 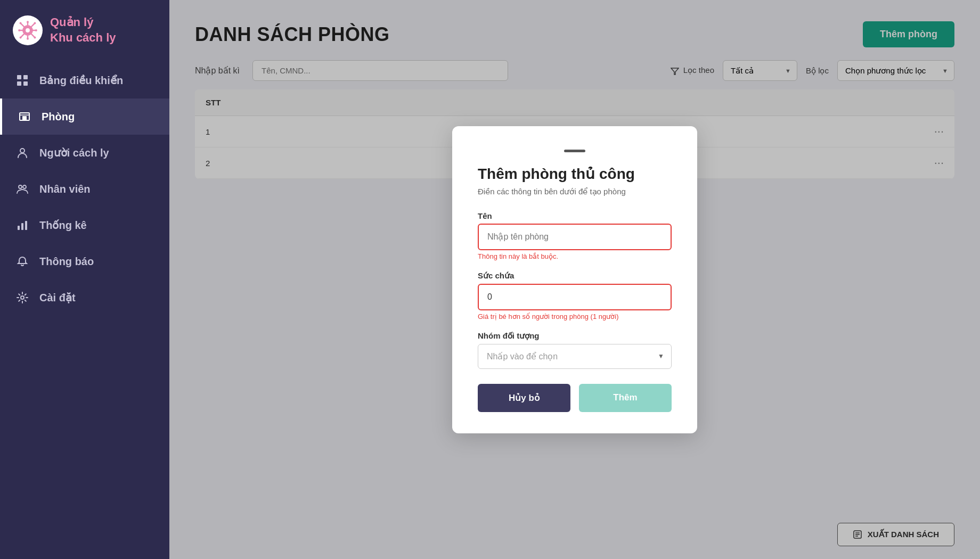 What do you see at coordinates (575, 237) in the screenshot?
I see `name-input` at bounding box center [575, 237].